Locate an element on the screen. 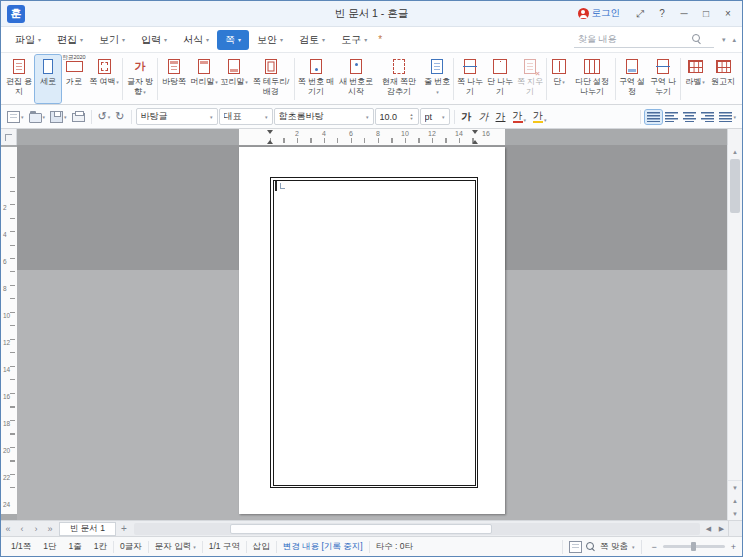 The image size is (743, 557). scroll-down-button: ▼ is located at coordinates (735, 488).